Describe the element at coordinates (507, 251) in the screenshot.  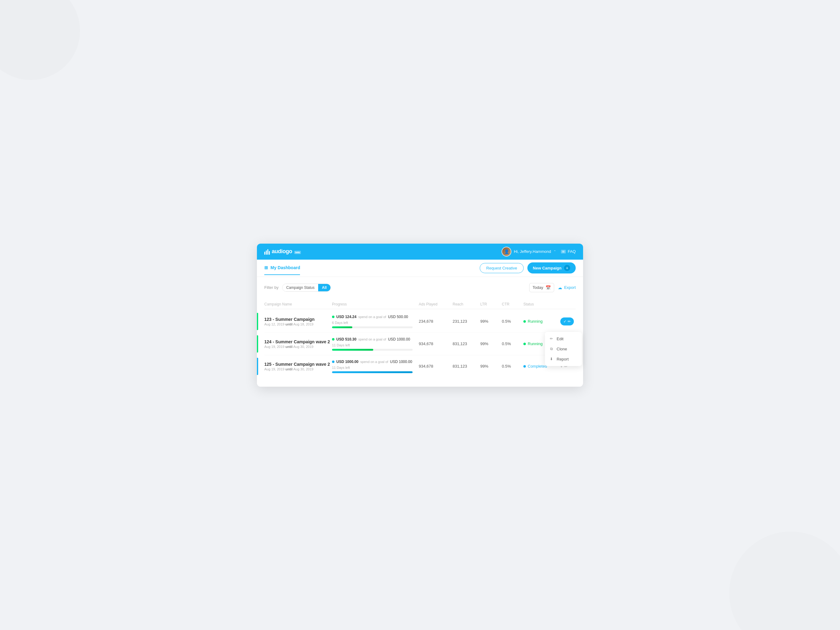
I see `avatar-image: 👤` at that location.